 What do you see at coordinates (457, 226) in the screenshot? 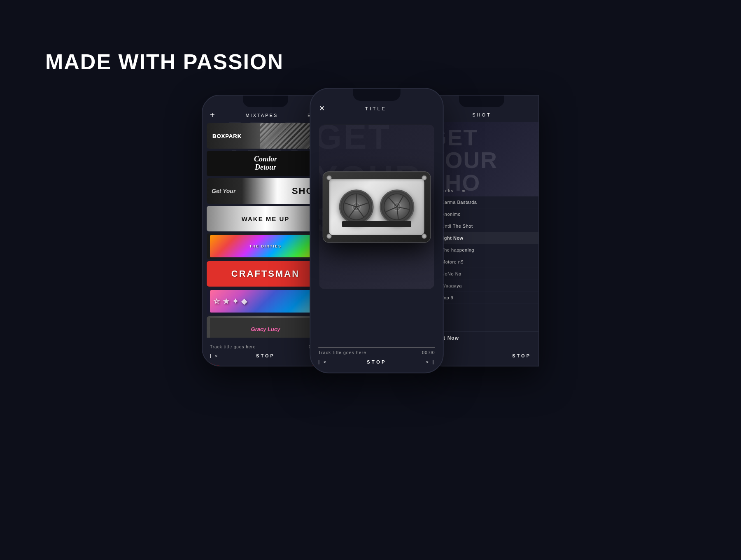
I see `track-name-3: Until The Shot` at bounding box center [457, 226].